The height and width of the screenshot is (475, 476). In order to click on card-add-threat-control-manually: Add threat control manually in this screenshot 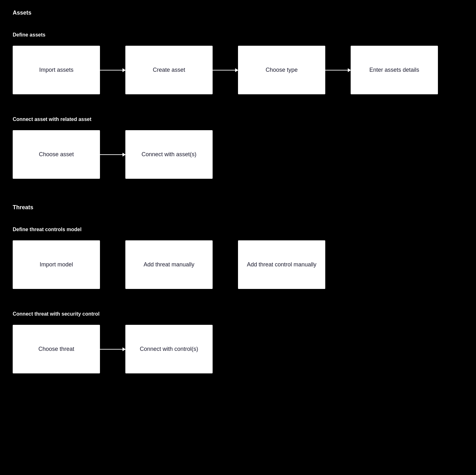, I will do `click(282, 265)`.